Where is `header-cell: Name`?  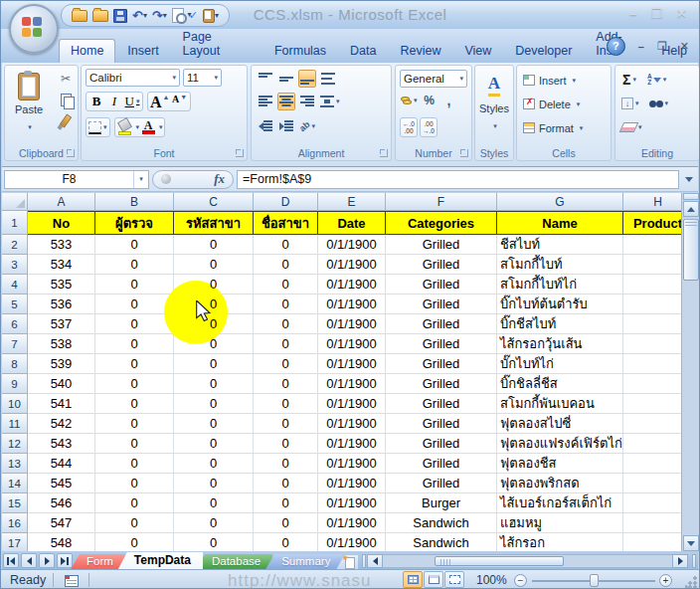
header-cell: Name is located at coordinates (561, 223).